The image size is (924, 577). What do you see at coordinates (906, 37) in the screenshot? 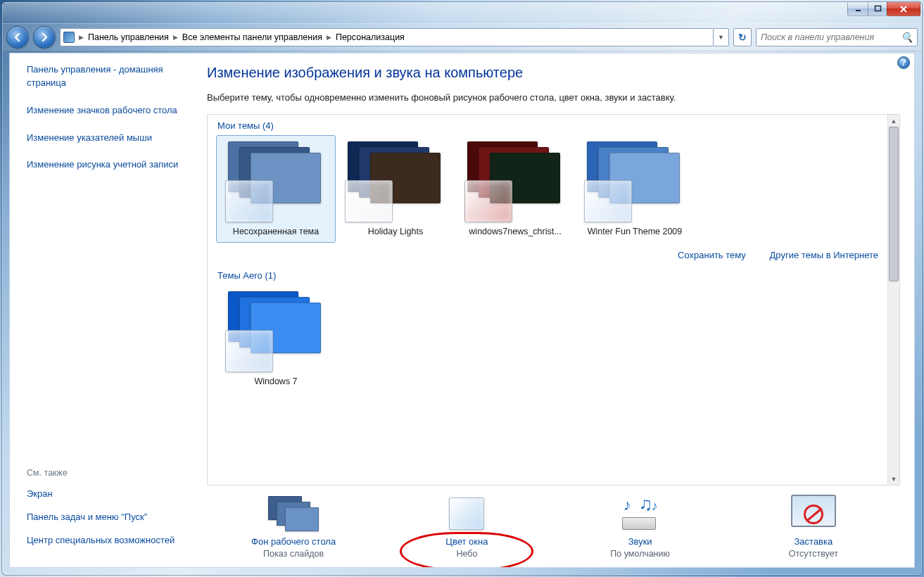
I see `search-icon: 🔍` at bounding box center [906, 37].